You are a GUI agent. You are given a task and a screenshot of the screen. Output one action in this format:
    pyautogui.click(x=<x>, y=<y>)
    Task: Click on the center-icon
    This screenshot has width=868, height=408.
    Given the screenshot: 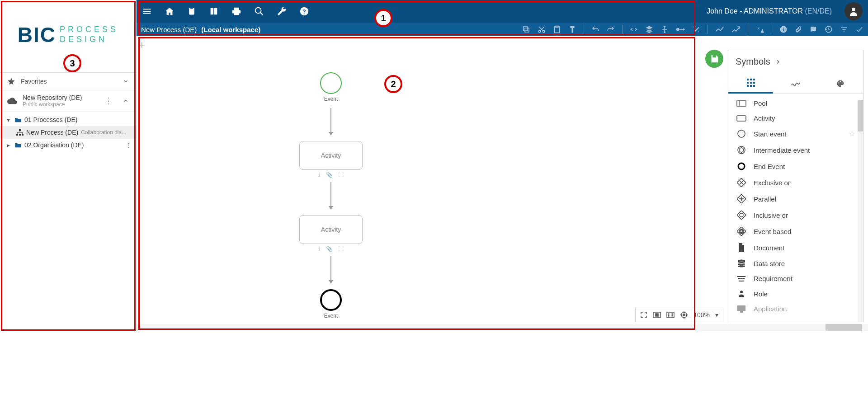 What is the action you would take?
    pyautogui.click(x=684, y=315)
    